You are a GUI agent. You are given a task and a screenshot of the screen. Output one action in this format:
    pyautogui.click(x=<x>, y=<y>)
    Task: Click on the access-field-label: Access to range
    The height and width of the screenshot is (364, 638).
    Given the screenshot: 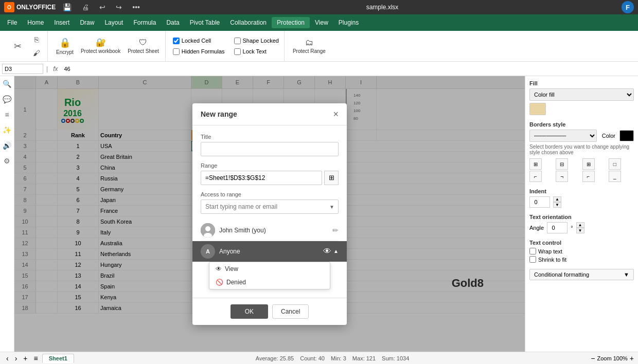 What is the action you would take?
    pyautogui.click(x=270, y=194)
    